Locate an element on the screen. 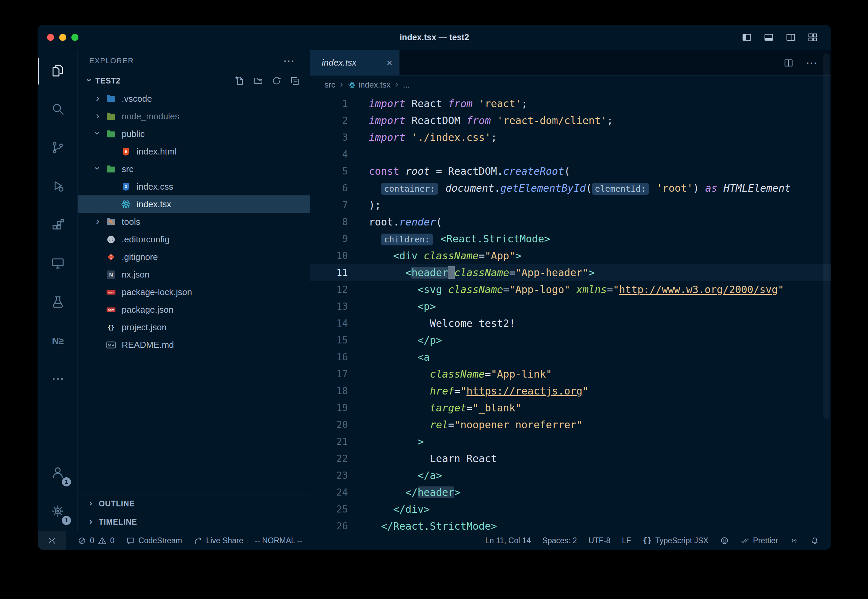 The height and width of the screenshot is (599, 868). tree-item-README.md: ›README.md is located at coordinates (194, 345).